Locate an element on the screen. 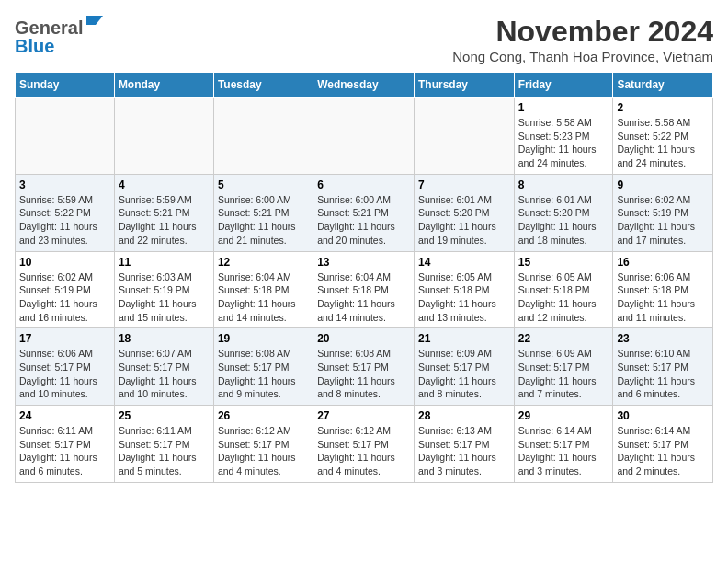 The width and height of the screenshot is (728, 563). day-number: 10 is located at coordinates (64, 262).